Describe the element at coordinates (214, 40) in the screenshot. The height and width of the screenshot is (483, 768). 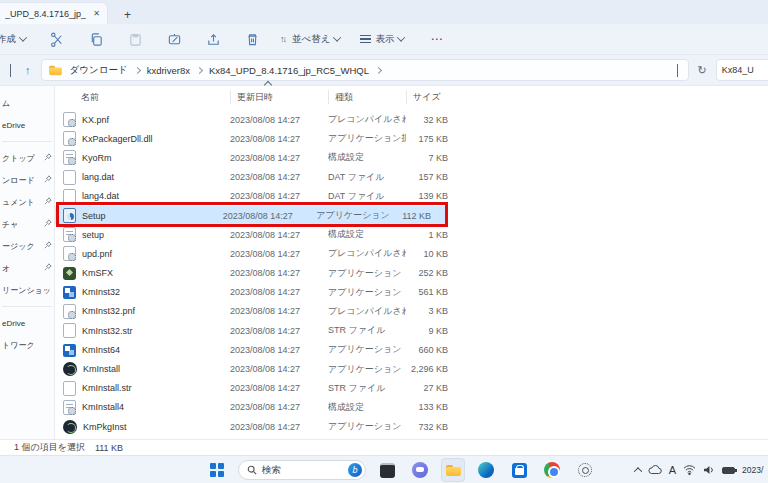
I see `share-button` at that location.